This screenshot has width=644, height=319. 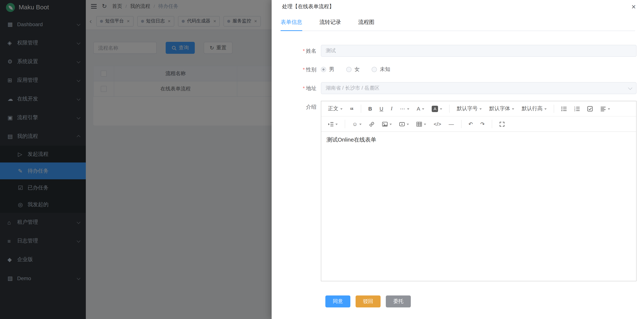 I want to click on close-icon: ×, so click(x=634, y=7).